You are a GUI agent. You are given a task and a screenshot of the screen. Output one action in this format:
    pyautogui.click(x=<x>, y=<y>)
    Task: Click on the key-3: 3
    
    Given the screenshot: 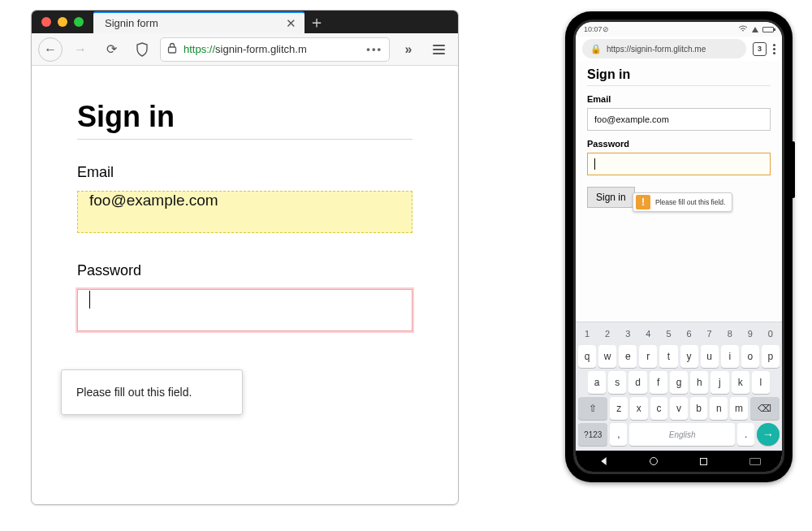 What is the action you would take?
    pyautogui.click(x=628, y=334)
    